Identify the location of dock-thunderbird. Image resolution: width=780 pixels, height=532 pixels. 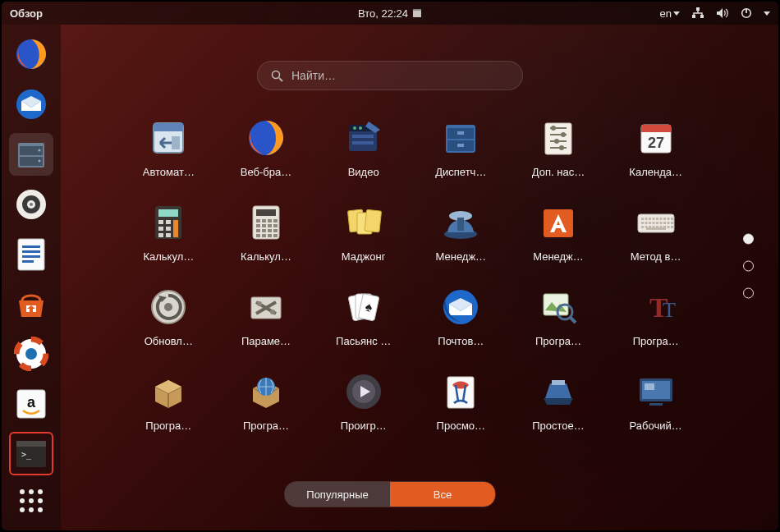
(31, 105).